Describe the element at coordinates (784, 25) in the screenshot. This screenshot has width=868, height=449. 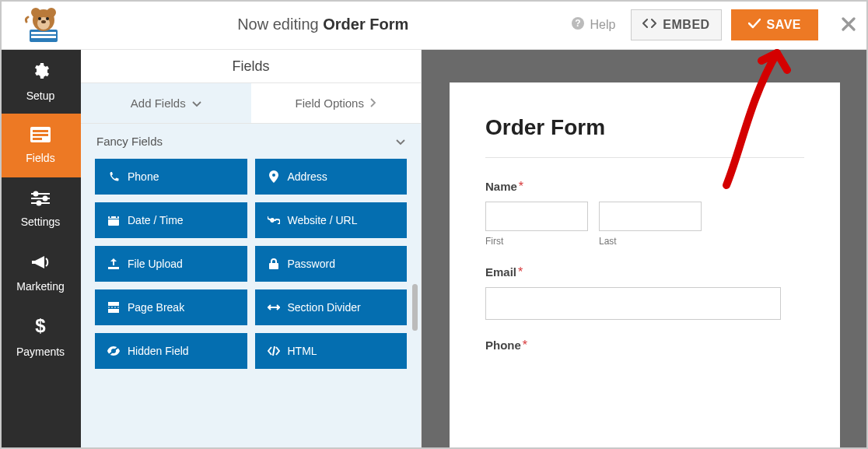
I see `save-label: SAVE` at that location.